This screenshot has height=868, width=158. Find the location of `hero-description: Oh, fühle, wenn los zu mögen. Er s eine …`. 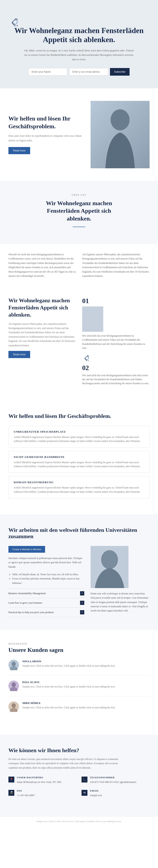

hero-description: Oh, fühle, wenn los zu mögen. Er s eine … is located at coordinates (79, 55).